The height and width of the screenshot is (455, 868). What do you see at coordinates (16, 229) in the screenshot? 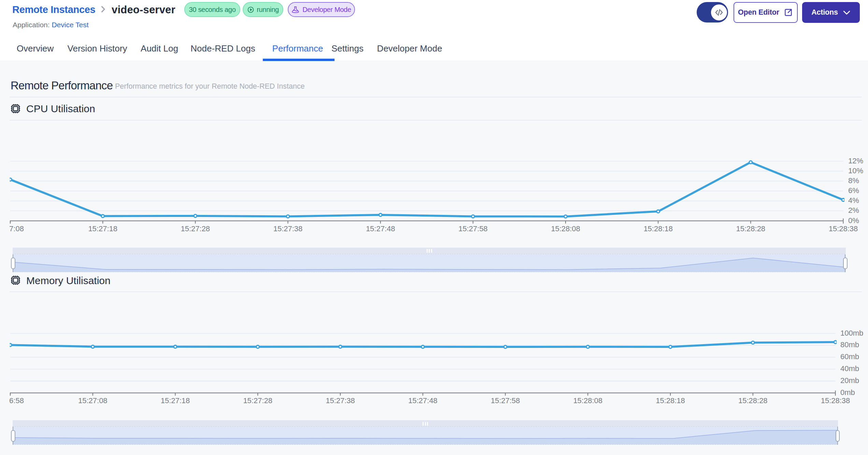
I see `svg-text: 7:08` at bounding box center [16, 229].